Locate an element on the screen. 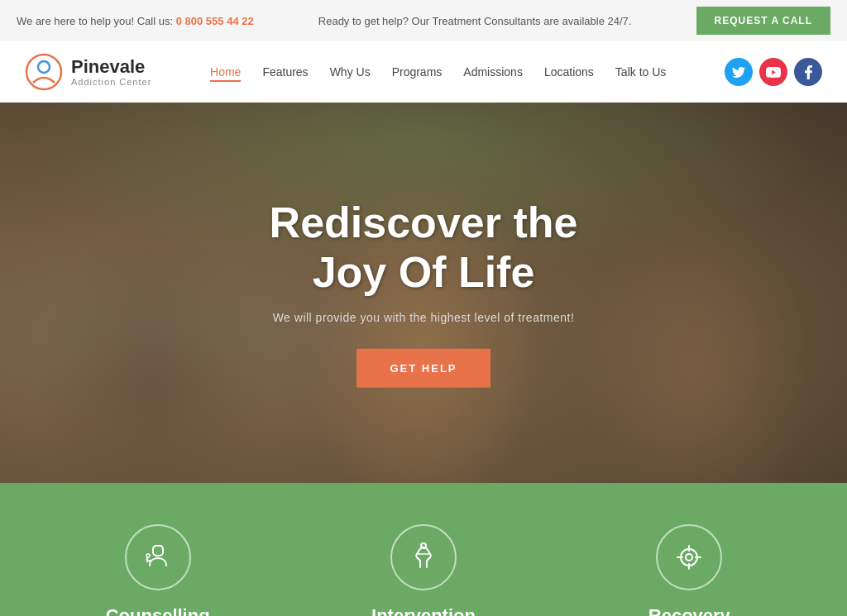 The width and height of the screenshot is (847, 616). top-bar: We are here to help you! Call us: 0 800 … is located at coordinates (424, 21).